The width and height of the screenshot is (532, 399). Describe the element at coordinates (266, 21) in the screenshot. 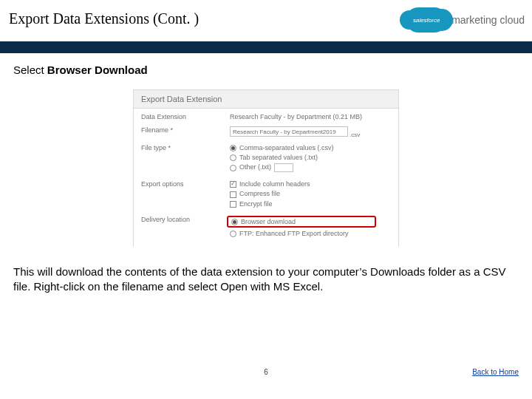

I see `slide-header: Export Data Extensions (Cont. ) salesfor…` at that location.